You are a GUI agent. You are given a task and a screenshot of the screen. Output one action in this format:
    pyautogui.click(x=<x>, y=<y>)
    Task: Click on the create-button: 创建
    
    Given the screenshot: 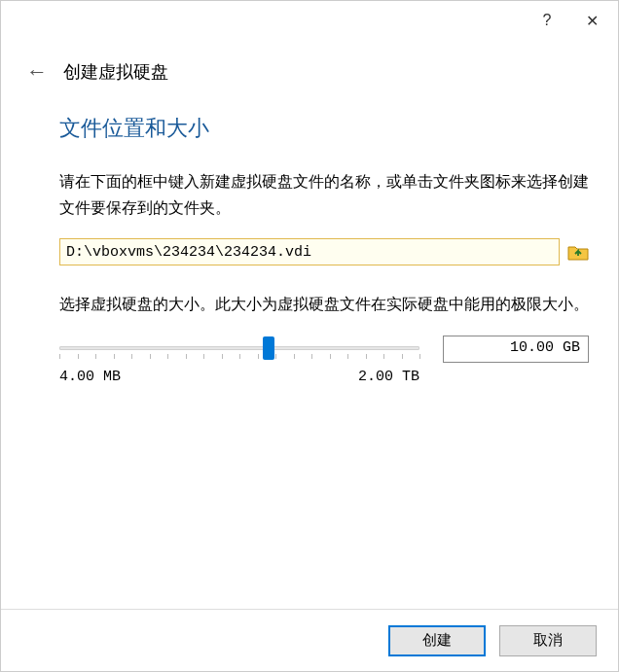 What is the action you would take?
    pyautogui.click(x=437, y=641)
    